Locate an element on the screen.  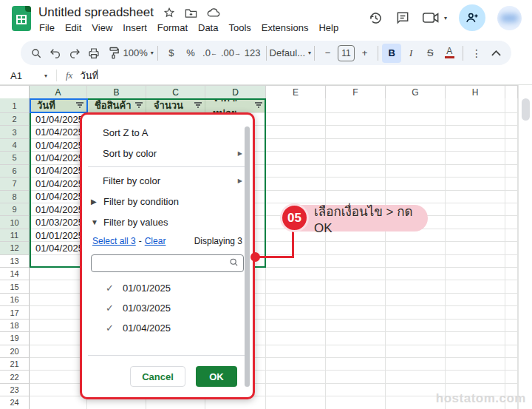
cell-f18 is located at coordinates (356, 325).